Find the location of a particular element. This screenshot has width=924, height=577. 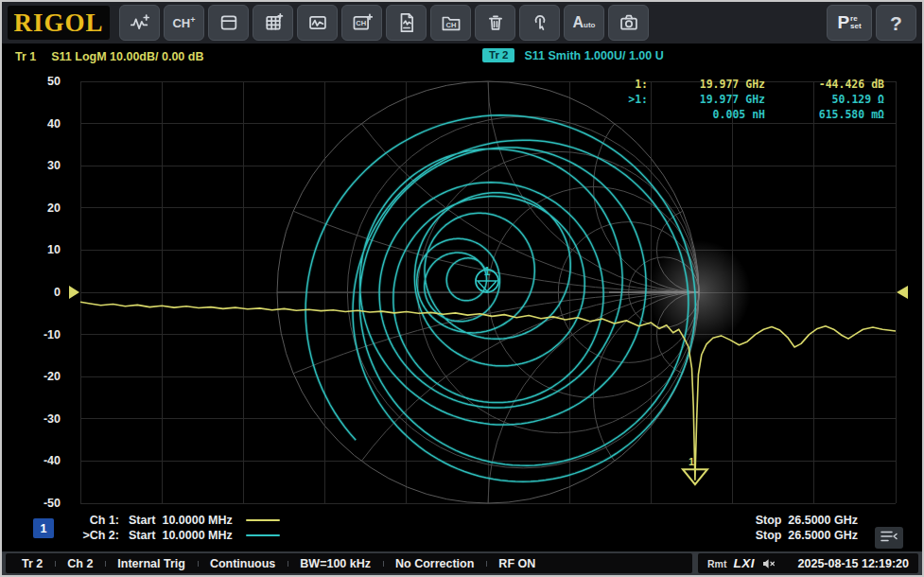

y-tick-label: 40 is located at coordinates (38, 124).